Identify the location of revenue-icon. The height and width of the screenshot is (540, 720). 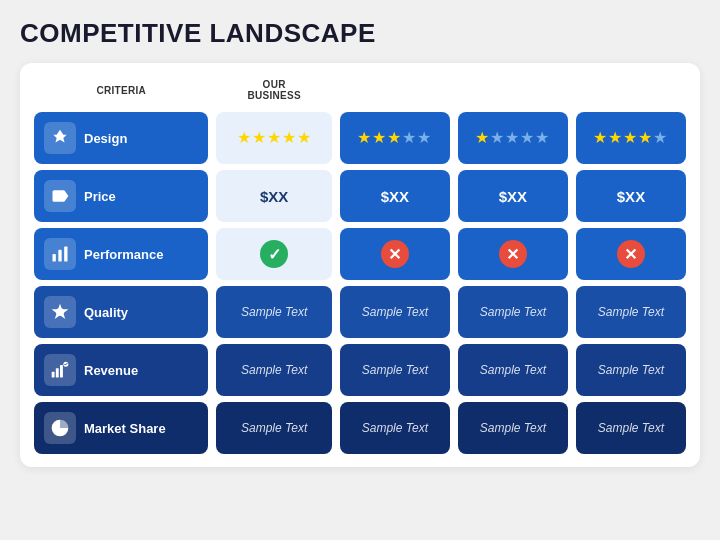
(60, 370).